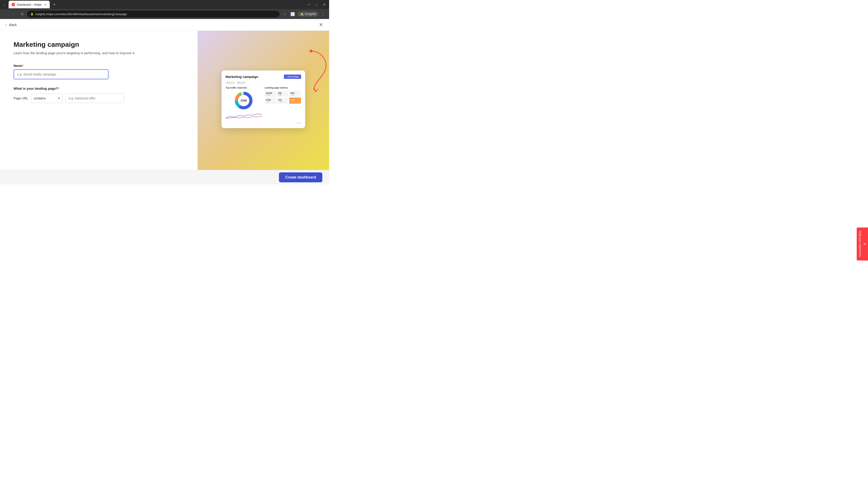 This screenshot has height=488, width=868. What do you see at coordinates (302, 14) in the screenshot?
I see `incognito-icon: 🕵` at bounding box center [302, 14].